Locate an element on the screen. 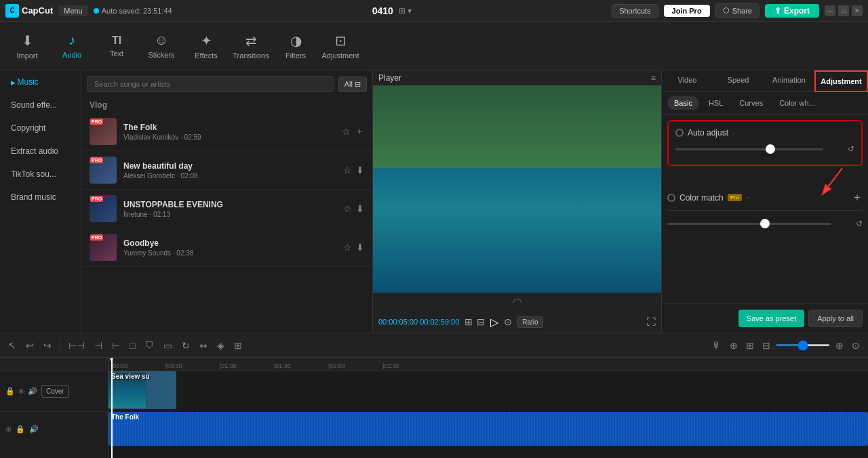  track-audio-button: 🔊 is located at coordinates (33, 392).